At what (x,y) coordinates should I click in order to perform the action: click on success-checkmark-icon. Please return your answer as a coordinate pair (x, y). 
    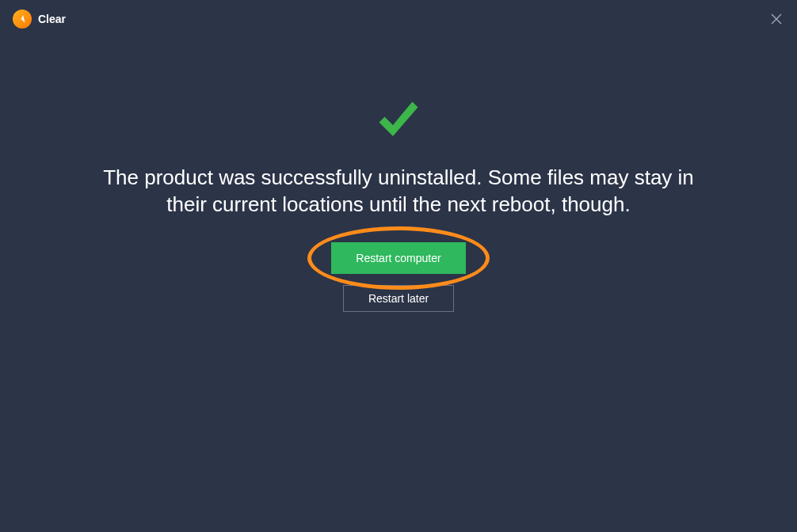
    Looking at the image, I should click on (398, 121).